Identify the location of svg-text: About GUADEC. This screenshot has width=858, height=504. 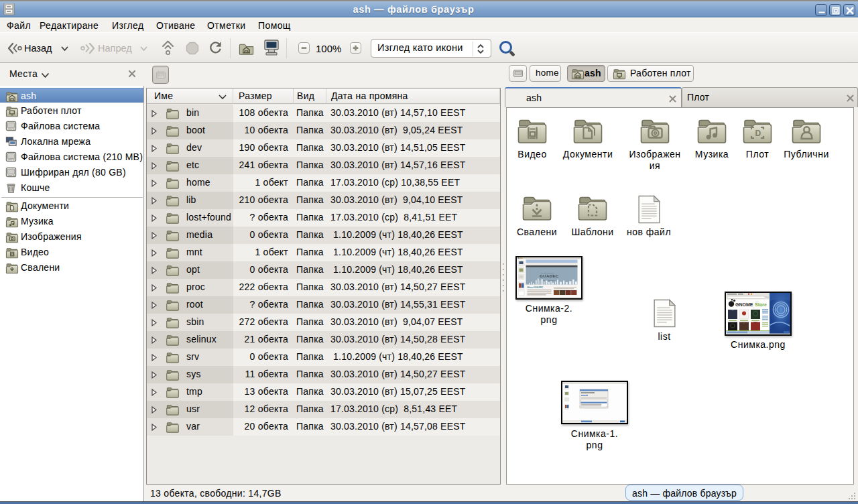
(536, 288).